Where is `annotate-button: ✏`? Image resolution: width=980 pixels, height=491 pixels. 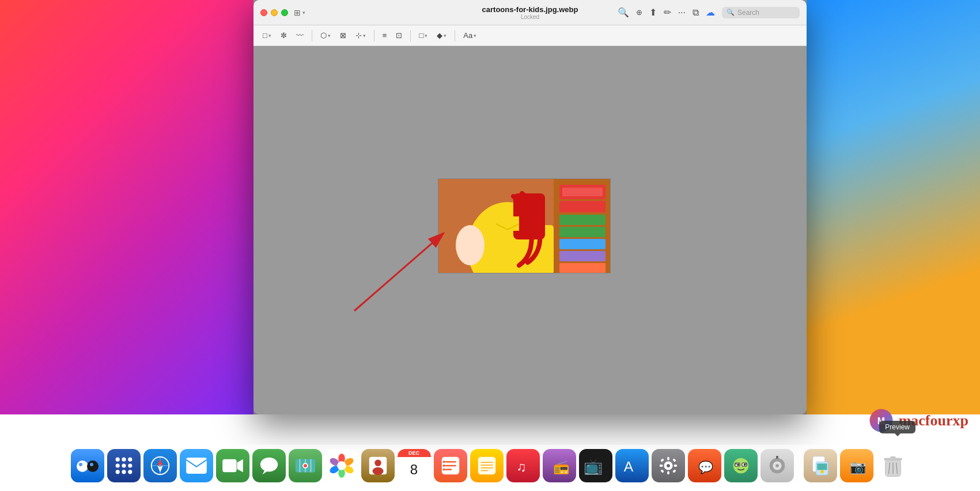 annotate-button: ✏ is located at coordinates (667, 13).